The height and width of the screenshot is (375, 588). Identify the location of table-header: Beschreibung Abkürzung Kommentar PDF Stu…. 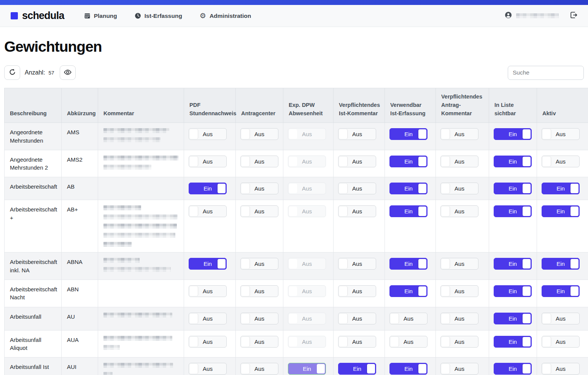
(296, 106).